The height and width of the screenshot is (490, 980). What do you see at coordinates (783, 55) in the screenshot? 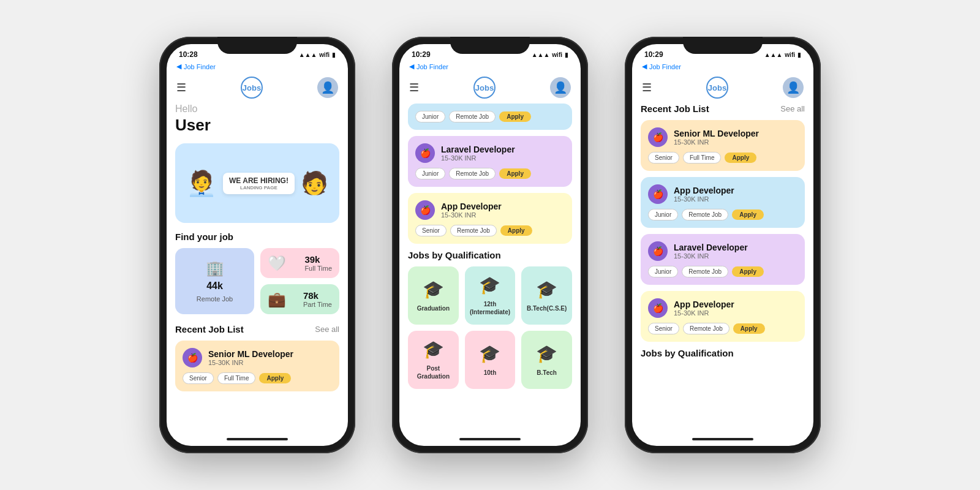
I see `status-icons-3: ▲▲▲ wifi ▮` at bounding box center [783, 55].